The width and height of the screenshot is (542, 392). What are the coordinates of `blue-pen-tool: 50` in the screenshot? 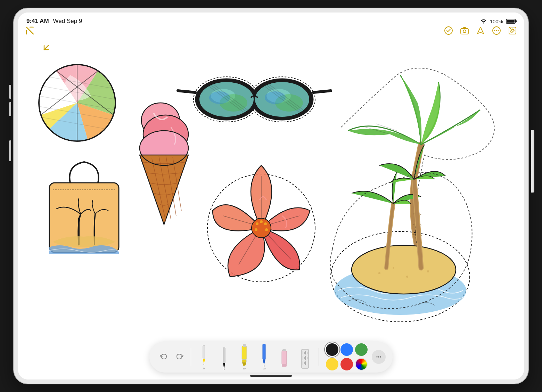 It's located at (264, 357).